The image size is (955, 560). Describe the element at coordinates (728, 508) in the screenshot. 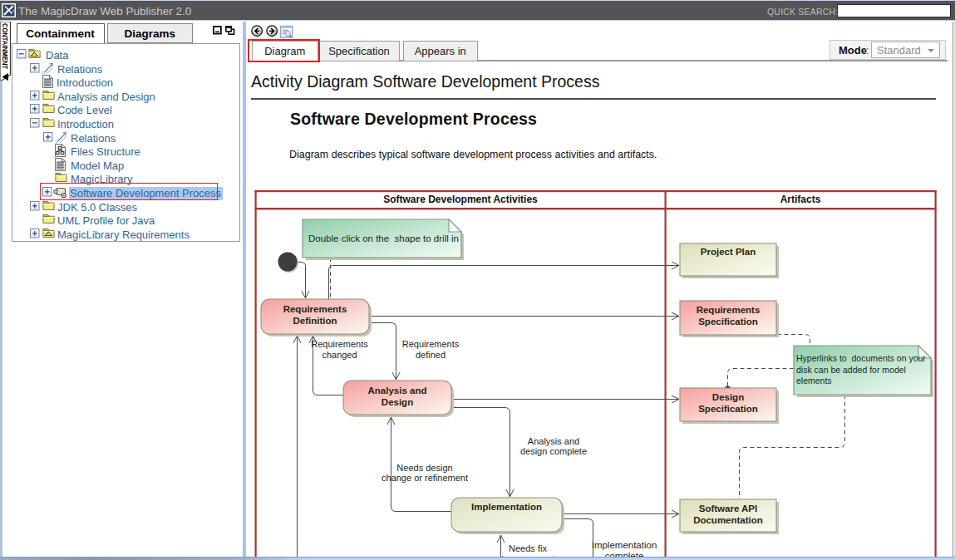

I see `svg-text: Software API` at that location.